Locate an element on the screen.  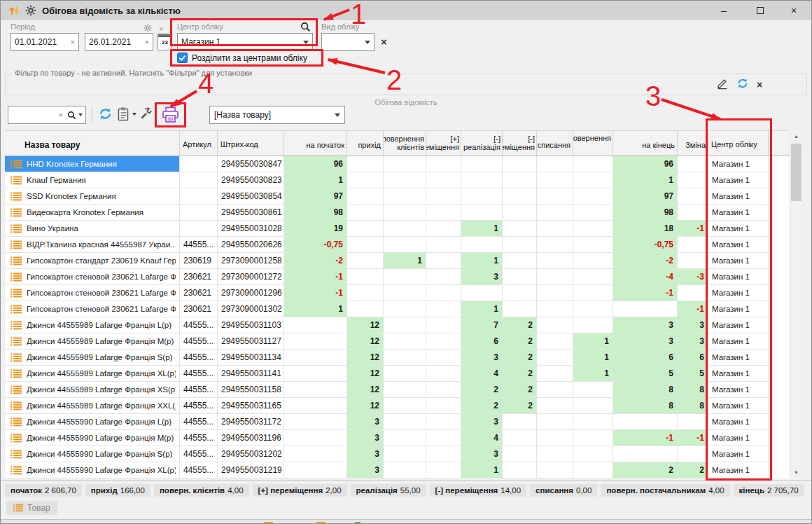
column-header-name: Назва товару is located at coordinates (92, 143).